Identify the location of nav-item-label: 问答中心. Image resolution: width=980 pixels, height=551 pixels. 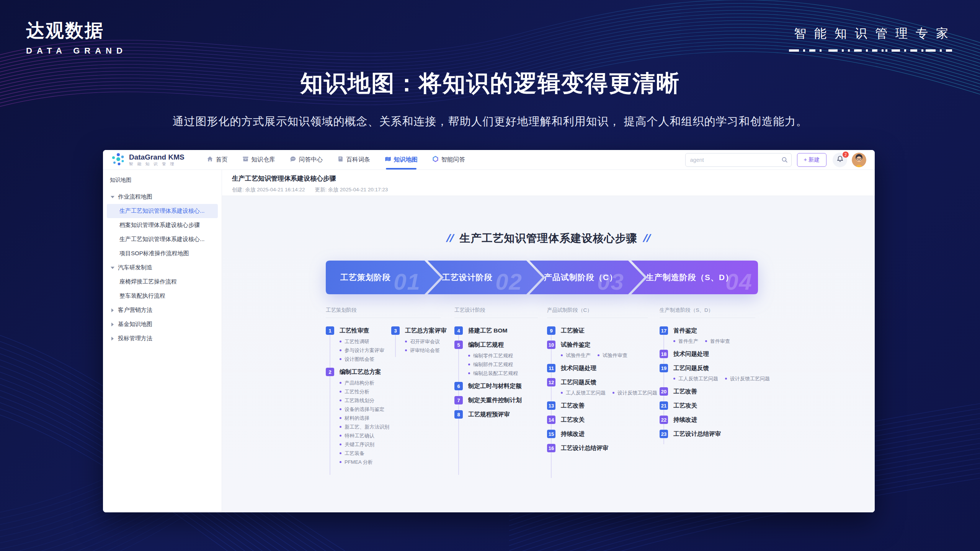
(311, 160).